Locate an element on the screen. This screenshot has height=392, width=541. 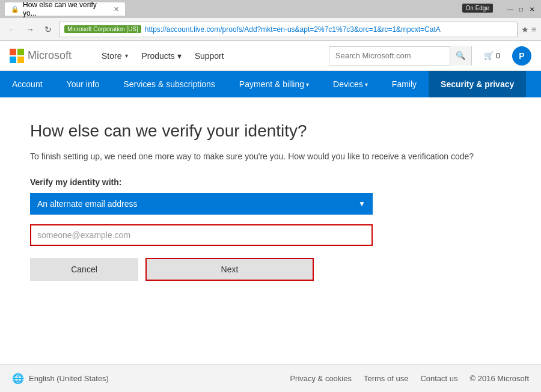
user-avatar: P is located at coordinates (522, 56).